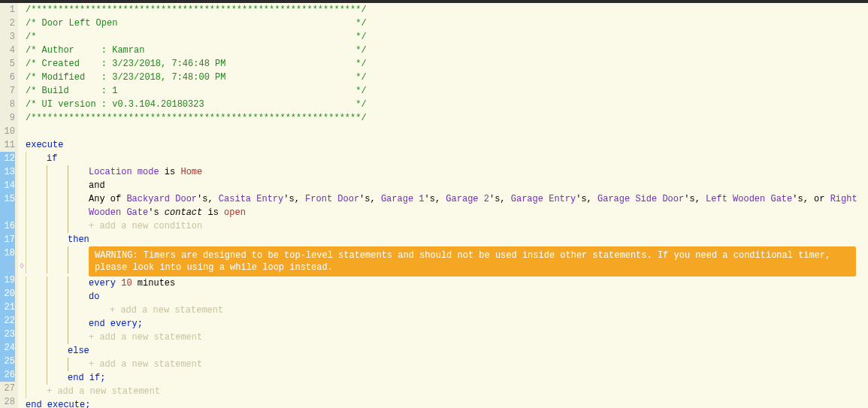  I want to click on stmt-end-if: end if;, so click(443, 378).